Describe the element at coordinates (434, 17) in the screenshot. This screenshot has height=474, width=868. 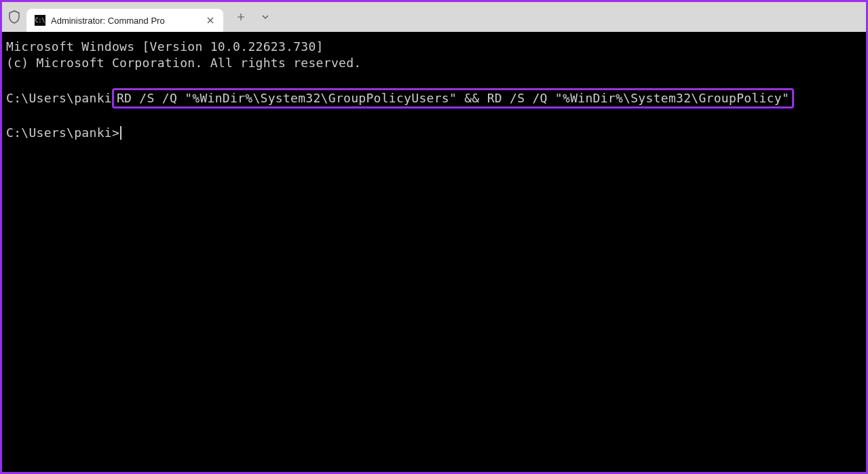
I see `titlebar: C:\ Administrator: Command Pro` at that location.